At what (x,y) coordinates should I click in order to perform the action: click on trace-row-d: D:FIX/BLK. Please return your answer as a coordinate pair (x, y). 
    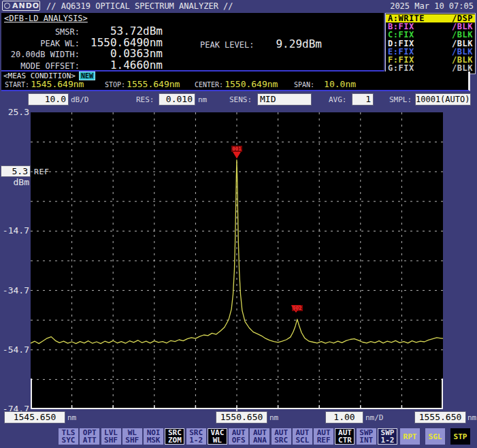
    Looking at the image, I should click on (430, 44).